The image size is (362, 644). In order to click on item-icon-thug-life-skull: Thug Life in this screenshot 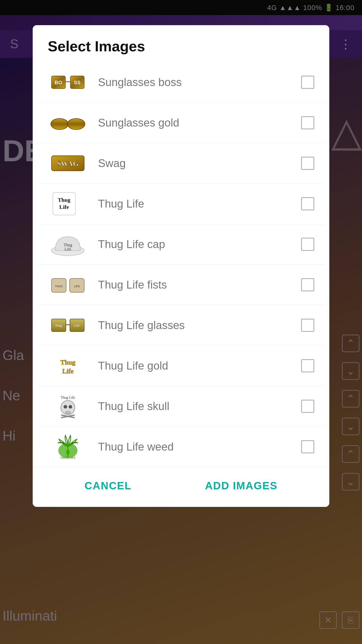, I will do `click(68, 406)`.